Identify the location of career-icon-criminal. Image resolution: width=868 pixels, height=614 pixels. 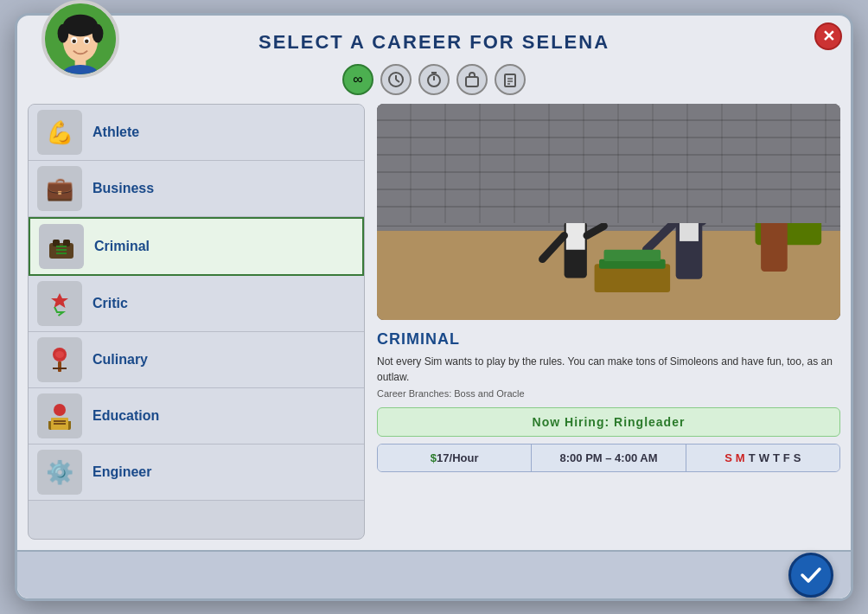
(61, 246).